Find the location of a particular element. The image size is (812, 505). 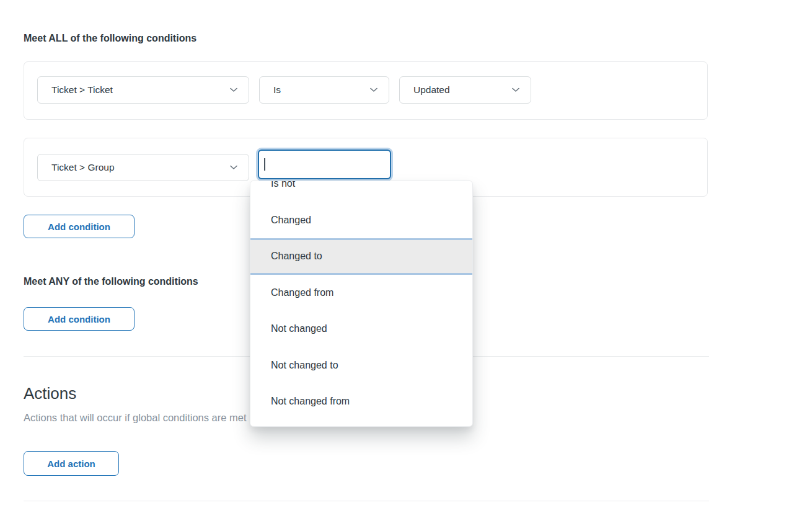

add-action-button: Add action is located at coordinates (71, 463).